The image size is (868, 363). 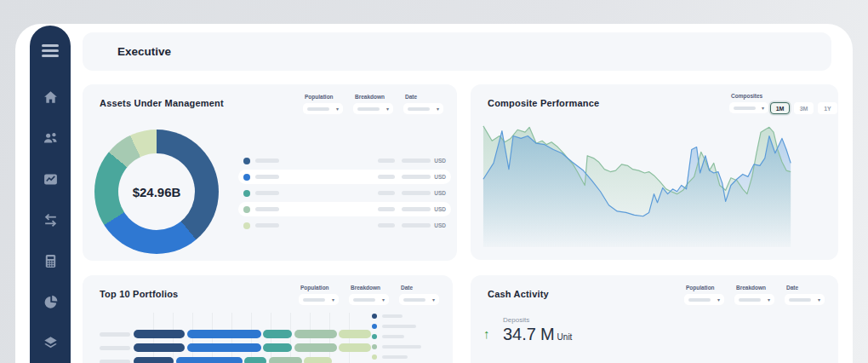 What do you see at coordinates (519, 334) in the screenshot?
I see `deposits-value: 34.7` at bounding box center [519, 334].